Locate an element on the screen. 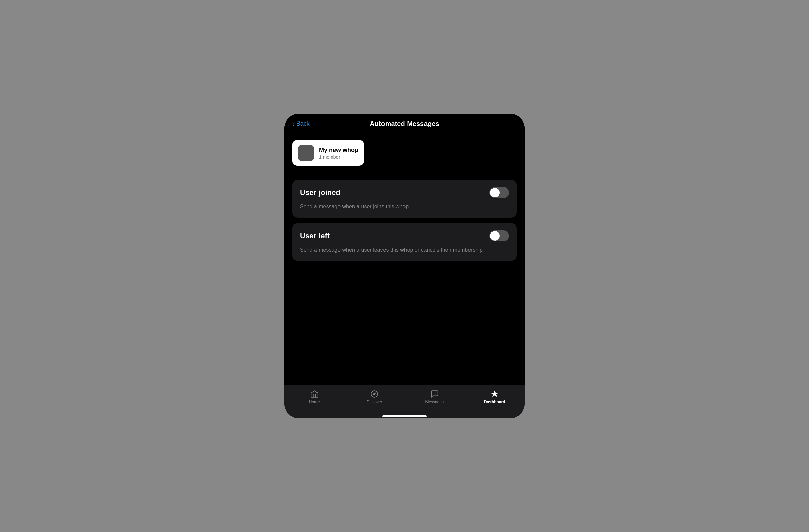 Image resolution: width=809 pixels, height=532 pixels. user-joined-row: User joined is located at coordinates (404, 192).